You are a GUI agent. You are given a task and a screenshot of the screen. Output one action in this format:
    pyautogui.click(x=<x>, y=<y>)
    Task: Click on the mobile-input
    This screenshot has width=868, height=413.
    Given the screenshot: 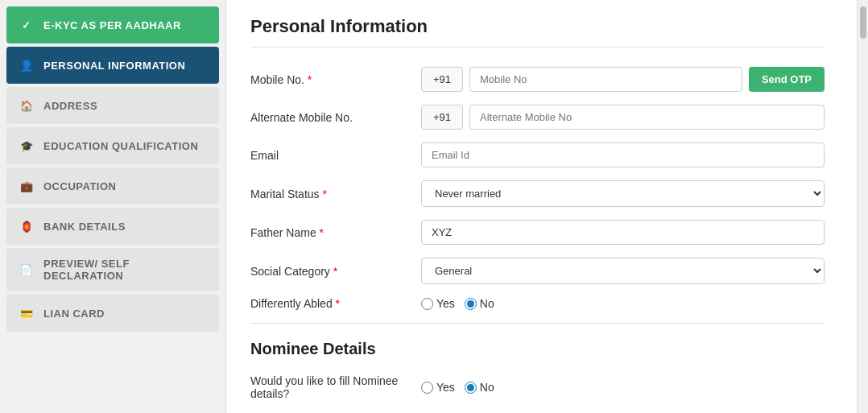 What is the action you would take?
    pyautogui.click(x=606, y=79)
    